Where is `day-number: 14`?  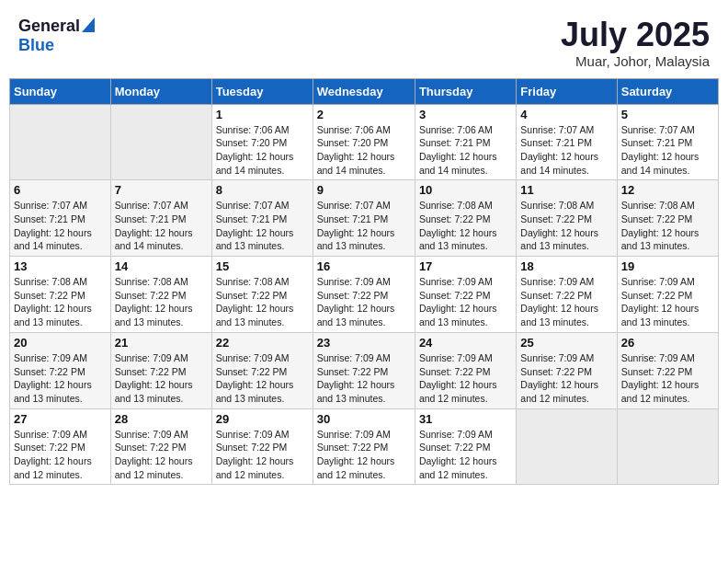
day-number: 14 is located at coordinates (162, 267).